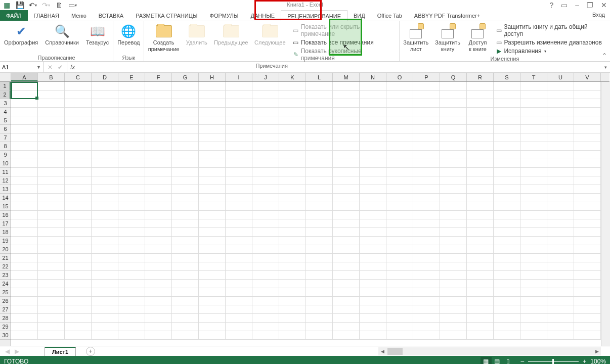 The height and width of the screenshot is (364, 610). What do you see at coordinates (163, 38) in the screenshot?
I see `new-comment-button: Создать примечание` at bounding box center [163, 38].